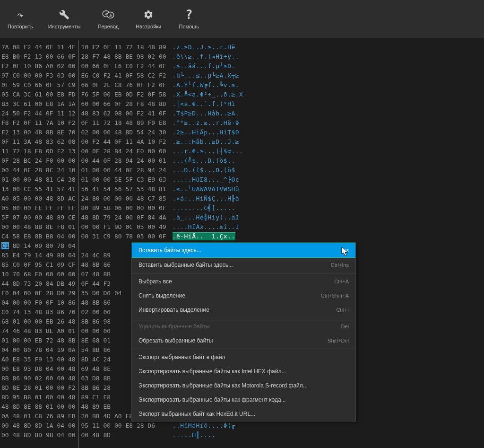  I want to click on hex-row-right: 00 44 0F 28 94 24 00 01, so click(124, 161).